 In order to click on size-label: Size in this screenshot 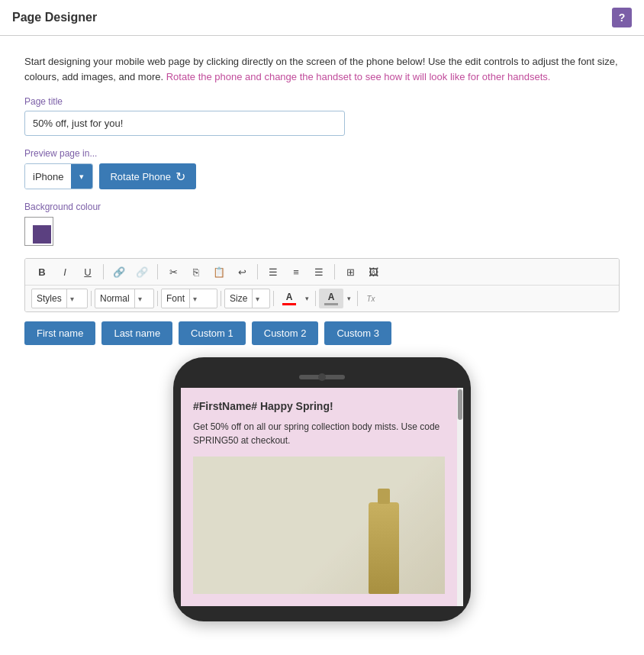, I will do `click(238, 298)`.